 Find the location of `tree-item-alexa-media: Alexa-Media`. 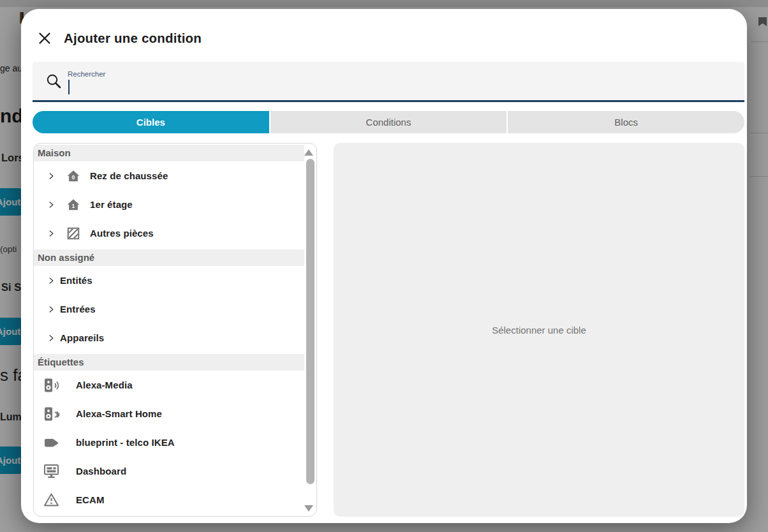

tree-item-alexa-media: Alexa-Media is located at coordinates (175, 385).